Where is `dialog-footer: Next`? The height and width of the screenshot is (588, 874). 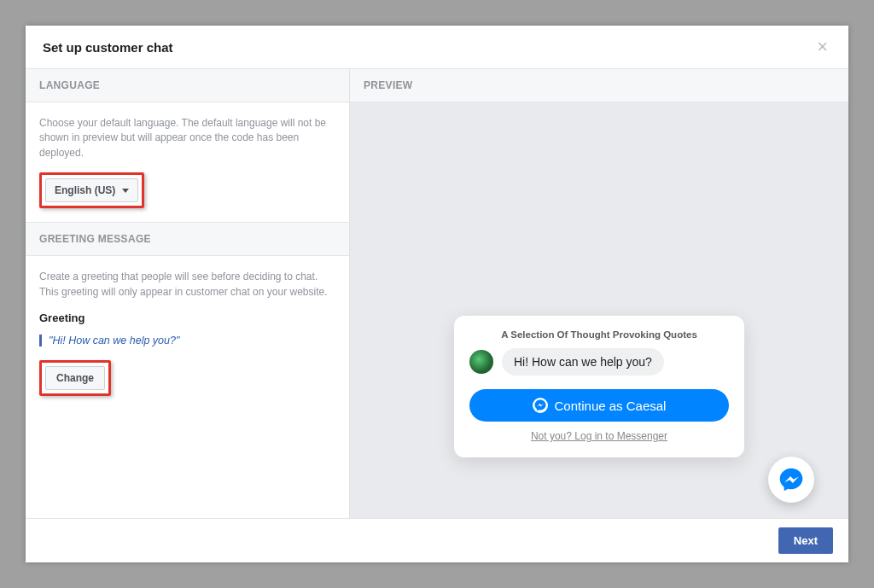 dialog-footer: Next is located at coordinates (437, 540).